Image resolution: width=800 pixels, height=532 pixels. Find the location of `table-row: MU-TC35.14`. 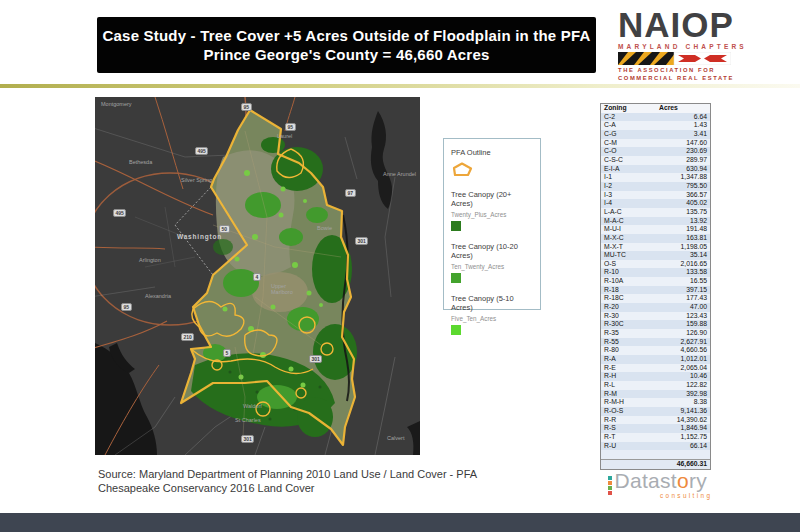

table-row: MU-TC35.14 is located at coordinates (656, 256).